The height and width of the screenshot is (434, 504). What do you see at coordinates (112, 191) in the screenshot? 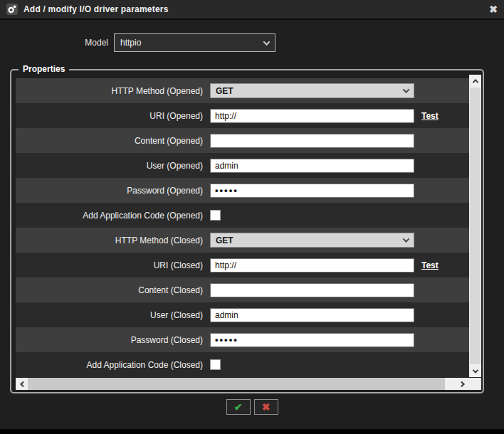
I see `property-label: Password (Opened)` at bounding box center [112, 191].